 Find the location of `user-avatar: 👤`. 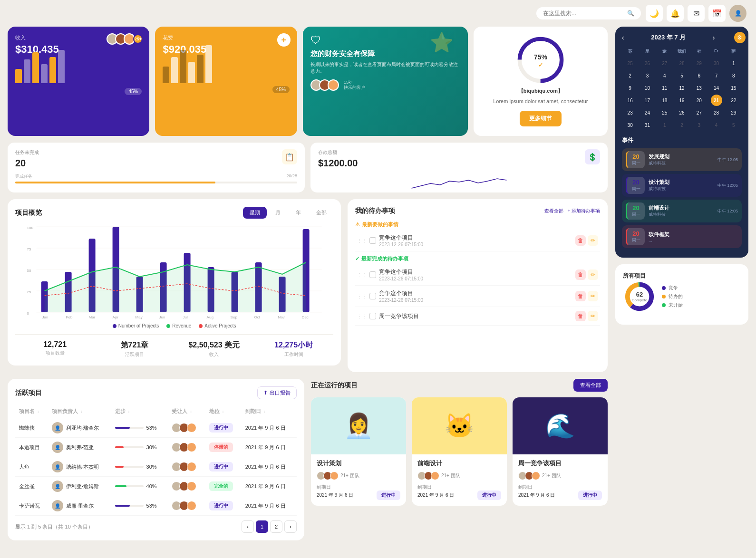

user-avatar: 👤 is located at coordinates (738, 13).